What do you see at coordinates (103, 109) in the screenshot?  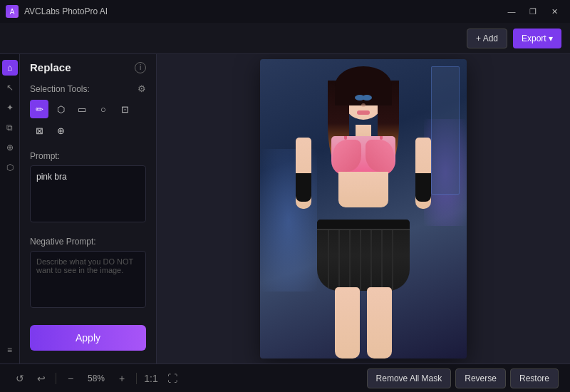 I see `circle-tool-button: ○` at bounding box center [103, 109].